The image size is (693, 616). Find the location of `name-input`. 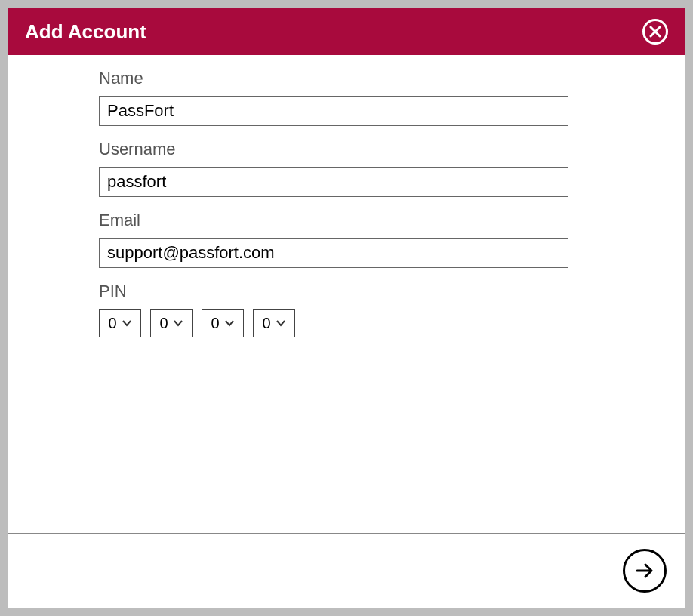

name-input is located at coordinates (334, 111).